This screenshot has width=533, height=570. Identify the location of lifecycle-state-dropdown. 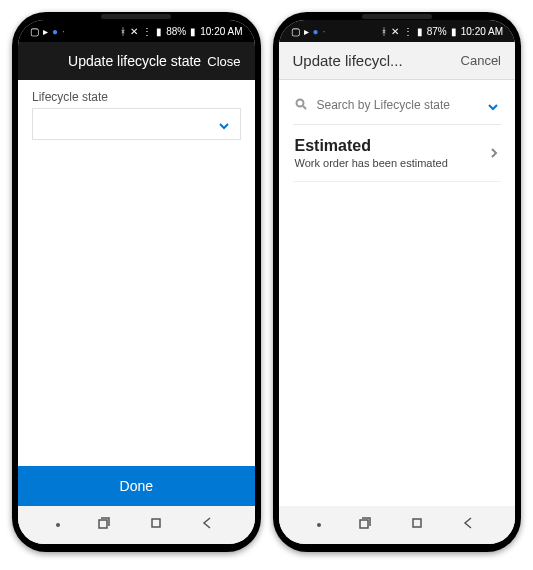
(136, 124).